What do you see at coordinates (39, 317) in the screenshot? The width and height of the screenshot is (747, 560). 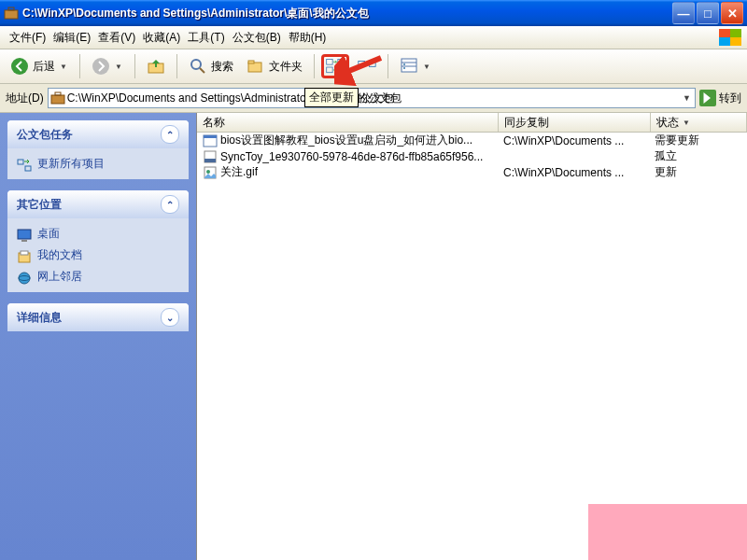 I see `panel-title: 详细信息` at bounding box center [39, 317].